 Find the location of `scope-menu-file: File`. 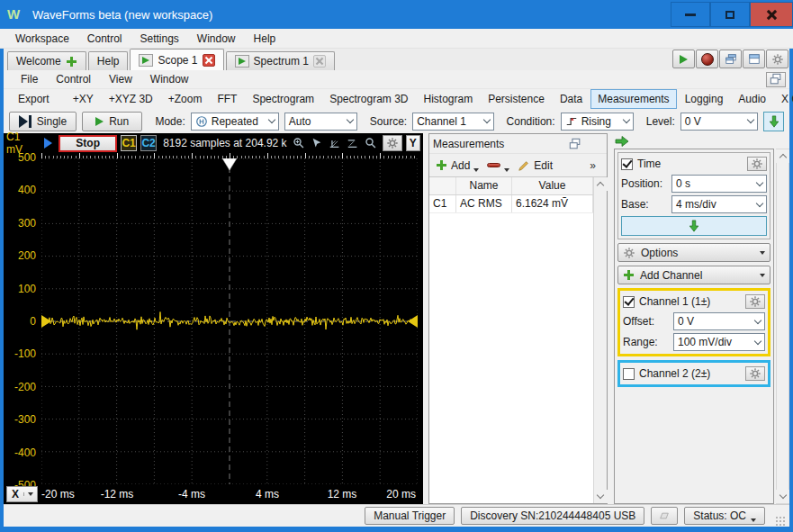

scope-menu-file: File is located at coordinates (29, 79).